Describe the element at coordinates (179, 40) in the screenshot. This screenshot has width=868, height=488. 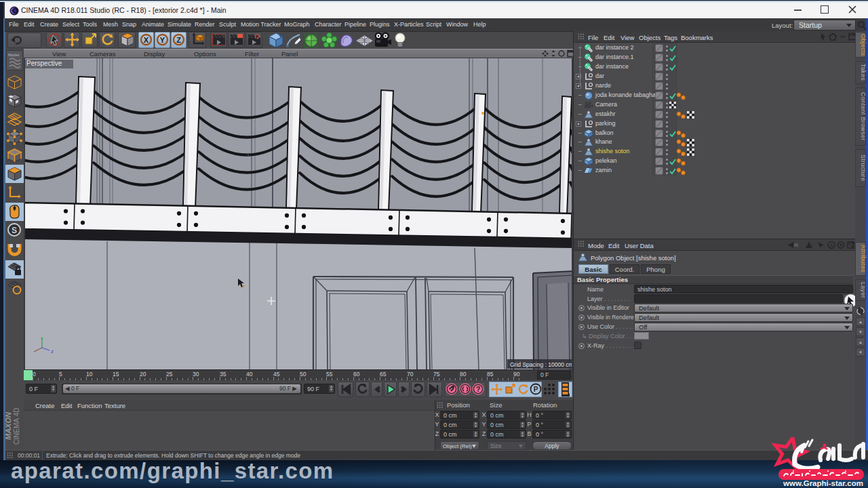
I see `svg-text: Z` at that location.